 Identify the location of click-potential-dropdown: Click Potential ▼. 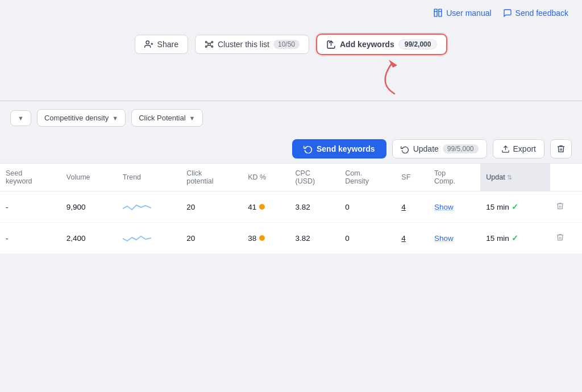
(167, 118).